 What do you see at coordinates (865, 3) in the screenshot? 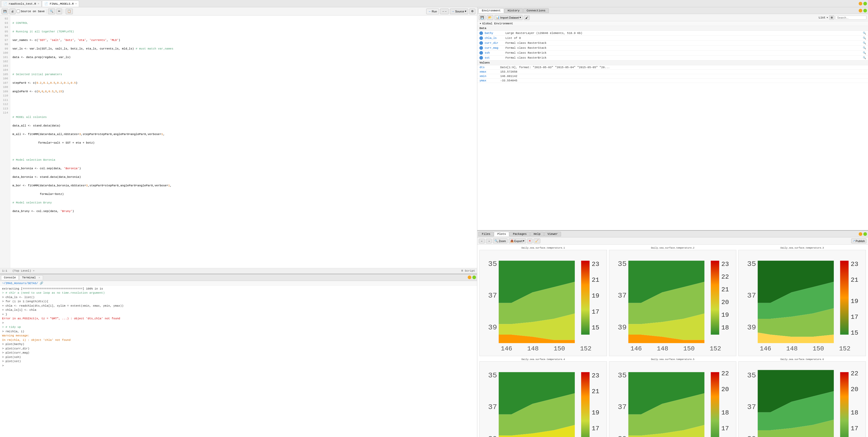
I see `editor-maximize-btn` at bounding box center [865, 3].